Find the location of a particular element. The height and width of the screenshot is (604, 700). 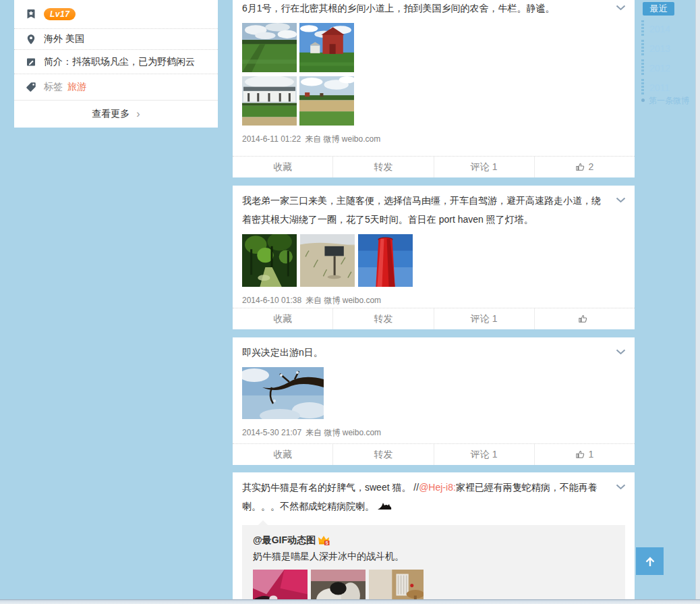

tags-row: 标签 旅游 is located at coordinates (116, 87).